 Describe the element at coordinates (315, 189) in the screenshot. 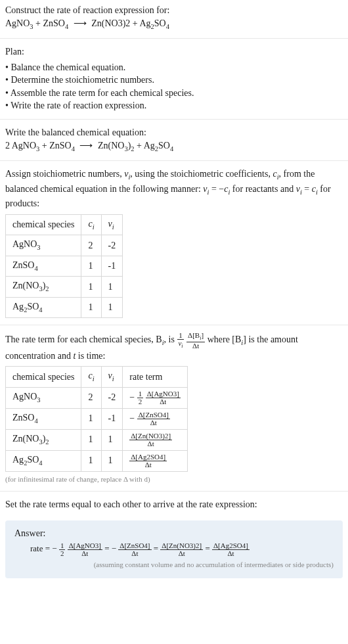

I see `c-eq2: ci` at that location.